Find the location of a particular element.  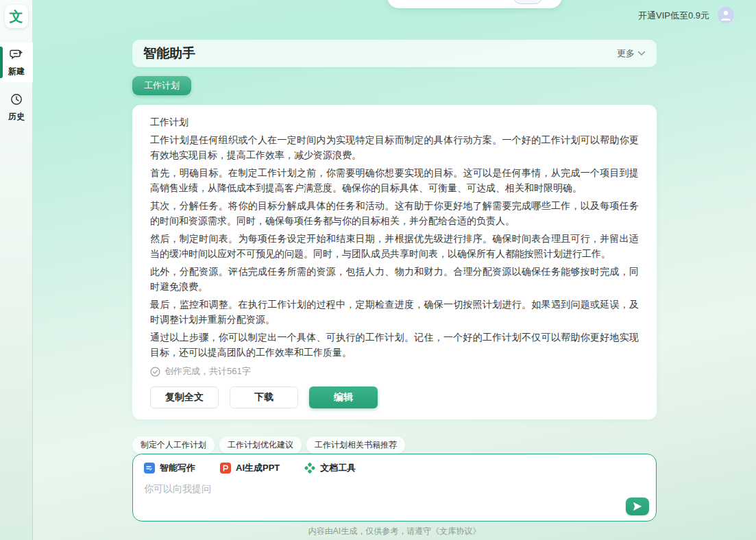

document-paragraph: 首先，明确目标。在制定工作计划之前，你需要明确你想要实现的目标。这可以是任何事情… is located at coordinates (395, 180).